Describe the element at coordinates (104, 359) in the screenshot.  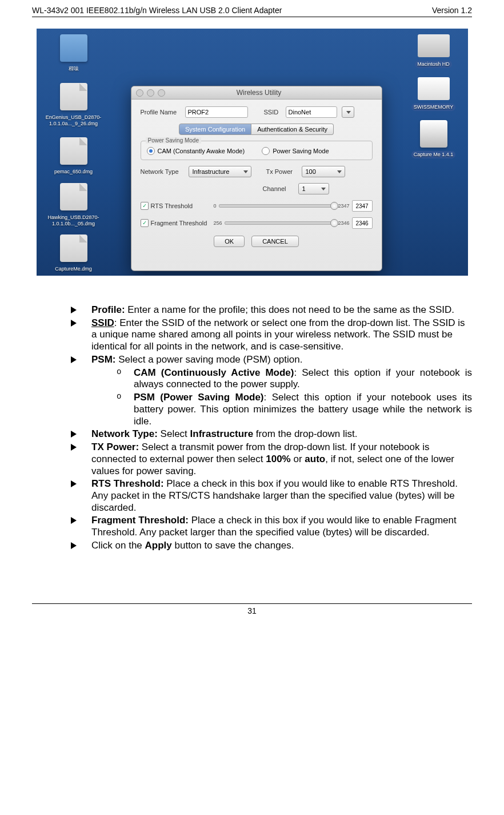
I see `bullet-psm-label: PSM:` at that location.